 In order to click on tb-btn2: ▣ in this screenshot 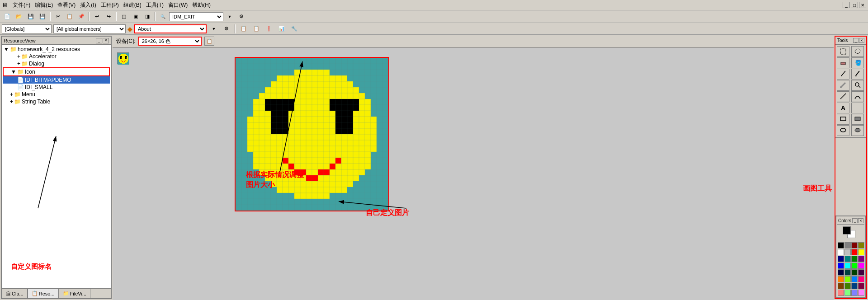, I will do `click(136, 17)`.